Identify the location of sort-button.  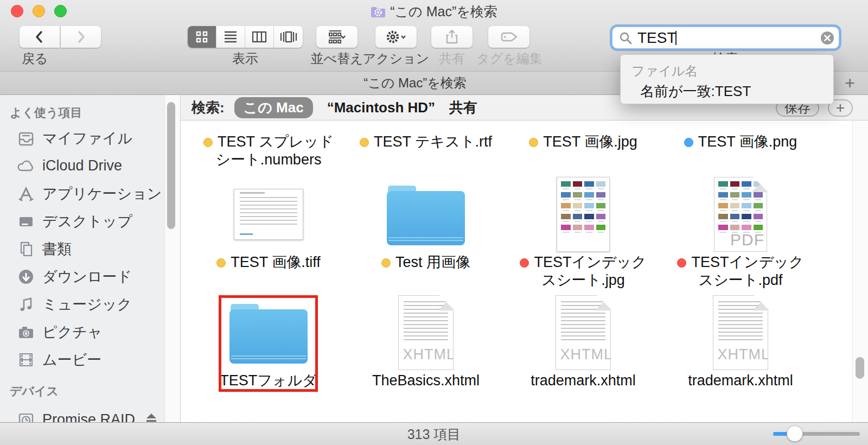
(337, 37).